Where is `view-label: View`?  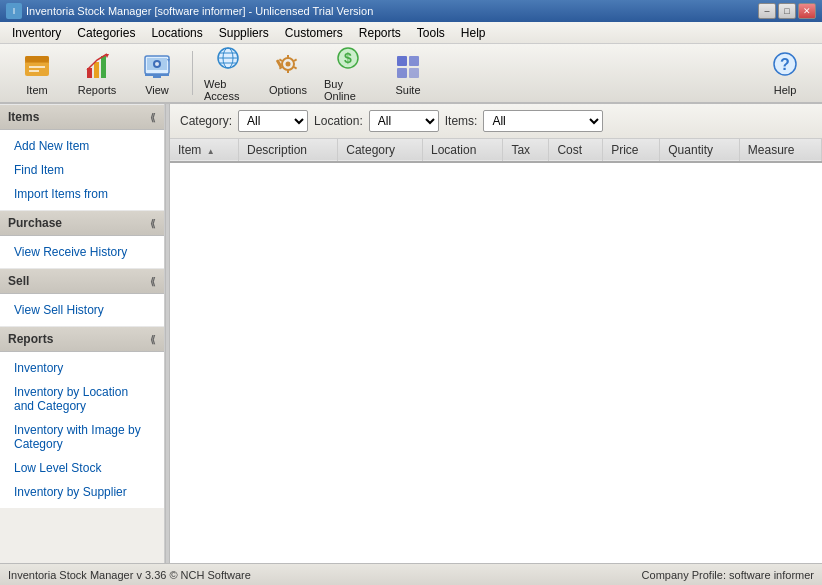
view-label: View is located at coordinates (157, 90).